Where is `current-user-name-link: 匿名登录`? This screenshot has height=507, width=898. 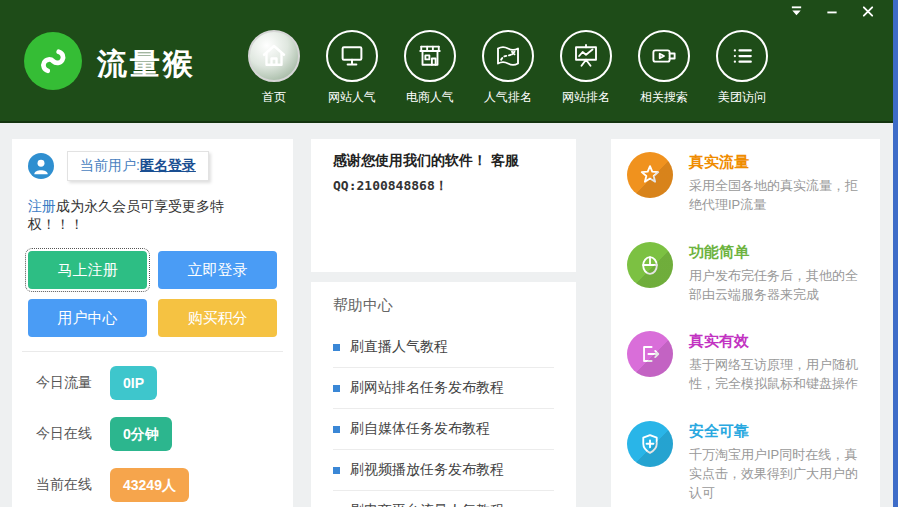
current-user-name-link: 匿名登录 is located at coordinates (168, 165).